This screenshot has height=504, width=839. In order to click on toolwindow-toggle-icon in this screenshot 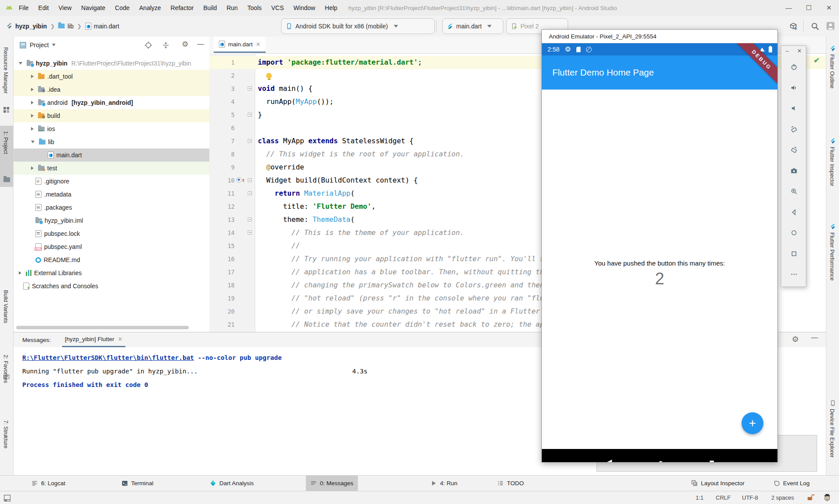, I will do `click(7, 498)`.